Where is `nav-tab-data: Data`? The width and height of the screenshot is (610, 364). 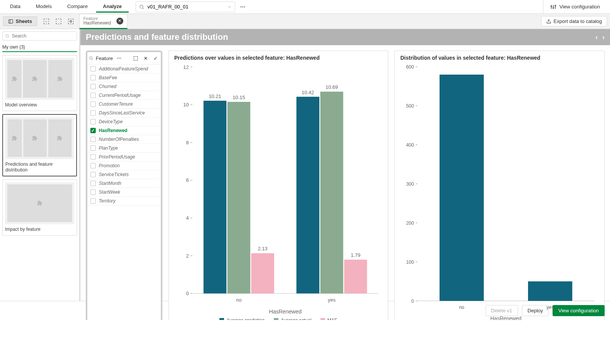 nav-tab-data: Data is located at coordinates (15, 7).